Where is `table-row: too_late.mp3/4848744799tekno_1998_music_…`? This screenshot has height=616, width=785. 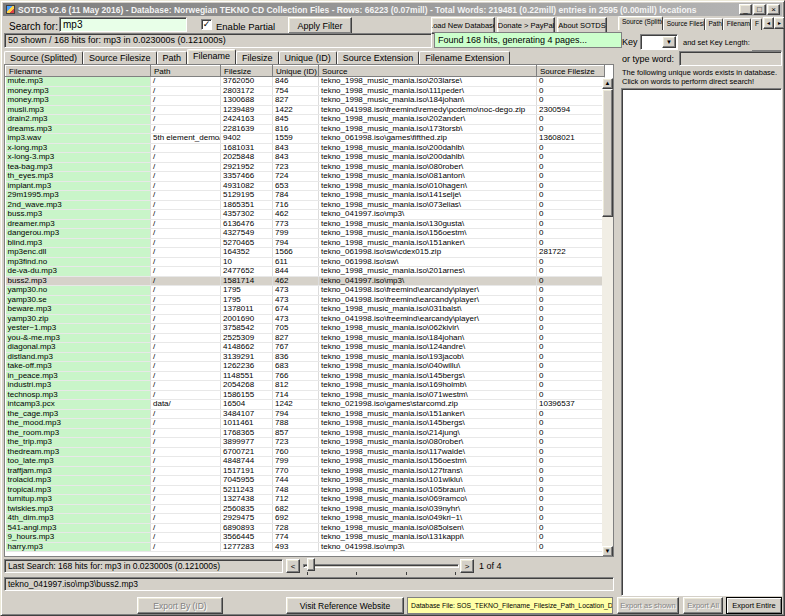
table-row: too_late.mp3/4848744799tekno_1998_music_… is located at coordinates (306, 462).